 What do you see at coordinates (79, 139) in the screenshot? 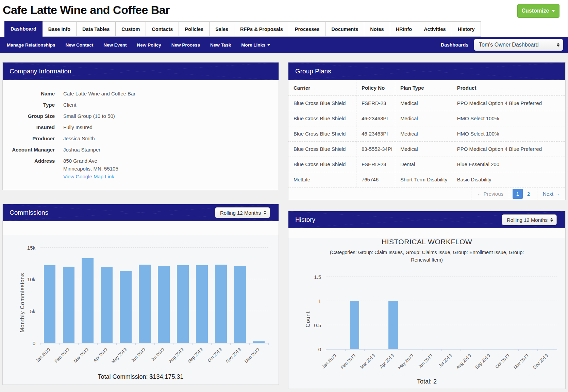
I see `field-value-producer: Jessica Smith` at bounding box center [79, 139].